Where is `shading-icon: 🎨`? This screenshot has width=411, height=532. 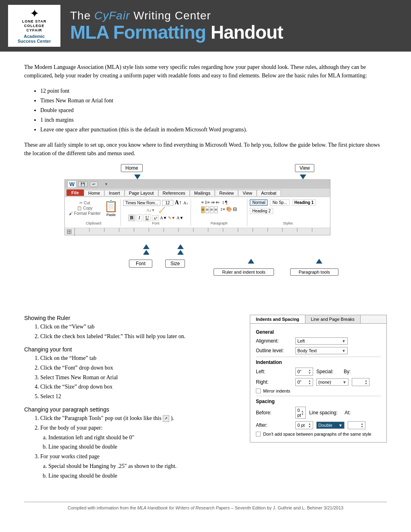 shading-icon: 🎨 is located at coordinates (229, 210).